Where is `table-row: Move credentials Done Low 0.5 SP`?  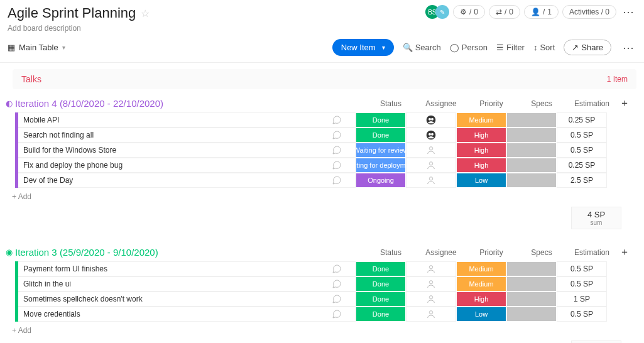
table-row: Move credentials Done Low 0.5 SP is located at coordinates (320, 314).